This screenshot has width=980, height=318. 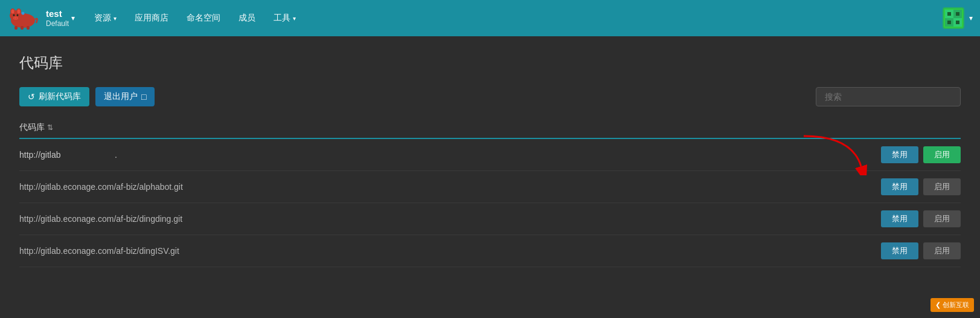 I want to click on nav-items: 资源 ▾ 应用商店 命名空间 成员 工具 ▾, so click(x=514, y=18).